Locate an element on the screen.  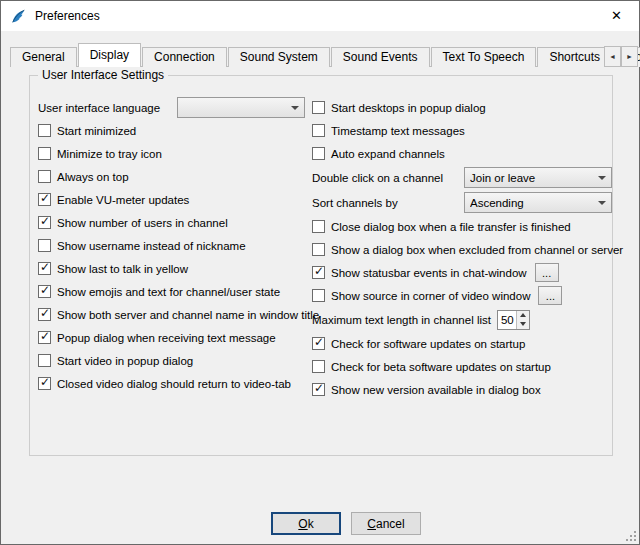
spinner-arrows is located at coordinates (522, 320).